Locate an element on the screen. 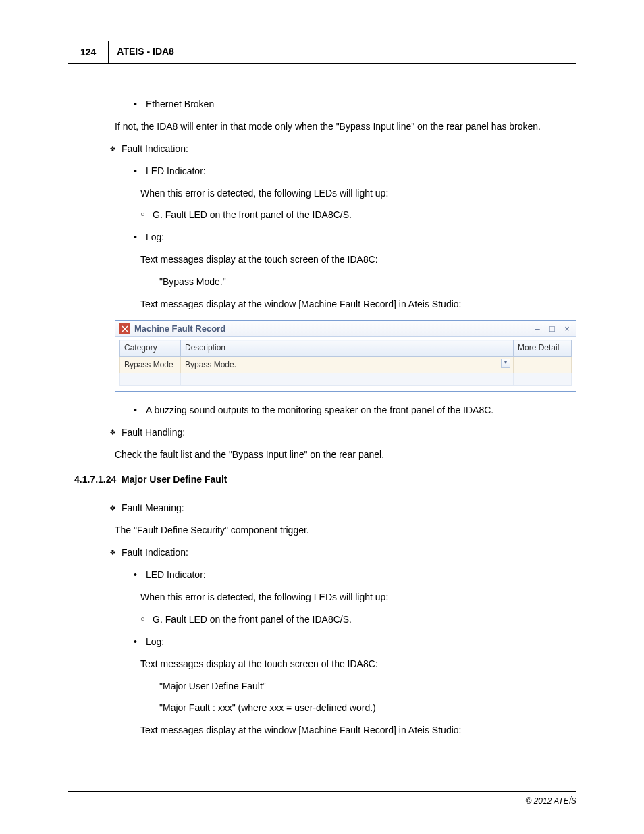  cell-more-detail is located at coordinates (543, 365).